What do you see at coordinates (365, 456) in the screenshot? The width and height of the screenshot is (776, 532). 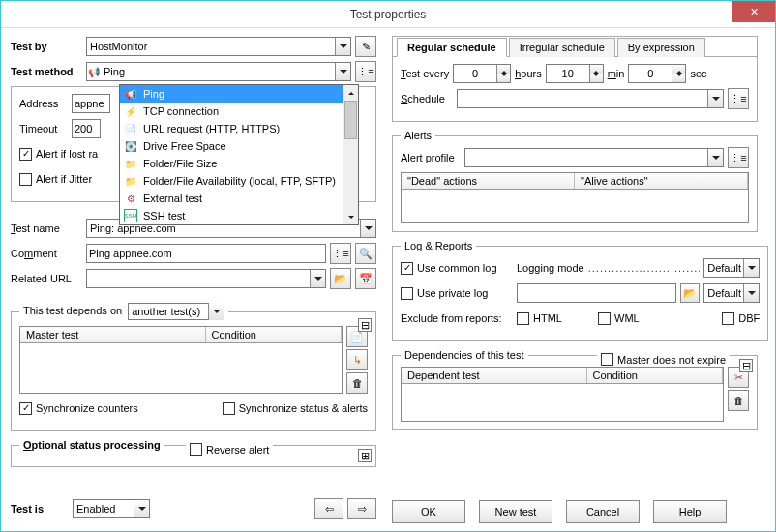 I see `expand-button: ⊞` at bounding box center [365, 456].